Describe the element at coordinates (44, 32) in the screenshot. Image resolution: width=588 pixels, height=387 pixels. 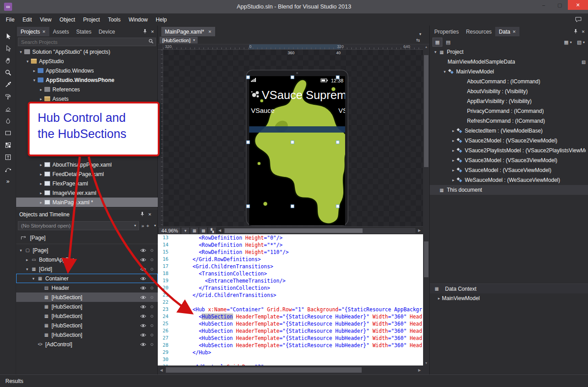
I see `close-tab-icon: ✕` at that location.